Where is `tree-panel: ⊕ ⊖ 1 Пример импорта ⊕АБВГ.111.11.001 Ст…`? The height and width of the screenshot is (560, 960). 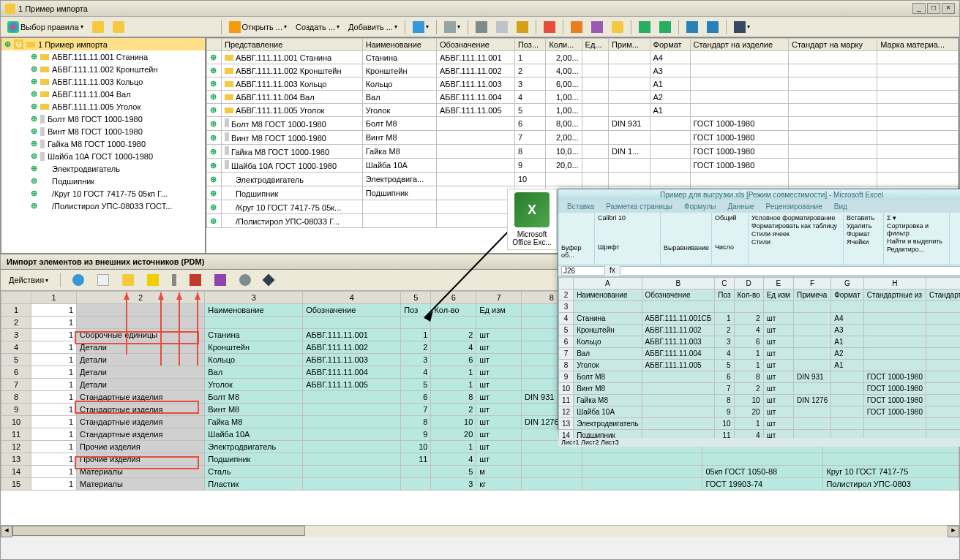
tree-panel: ⊕ ⊖ 1 Пример импорта ⊕АБВГ.111.11.001 Ст… is located at coordinates (103, 145).